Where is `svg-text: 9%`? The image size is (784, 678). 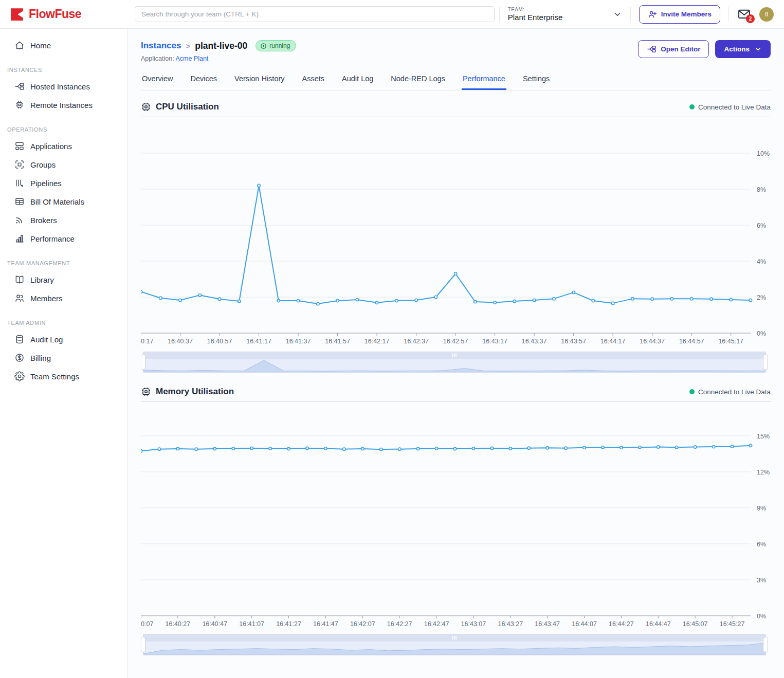
svg-text: 9% is located at coordinates (761, 508).